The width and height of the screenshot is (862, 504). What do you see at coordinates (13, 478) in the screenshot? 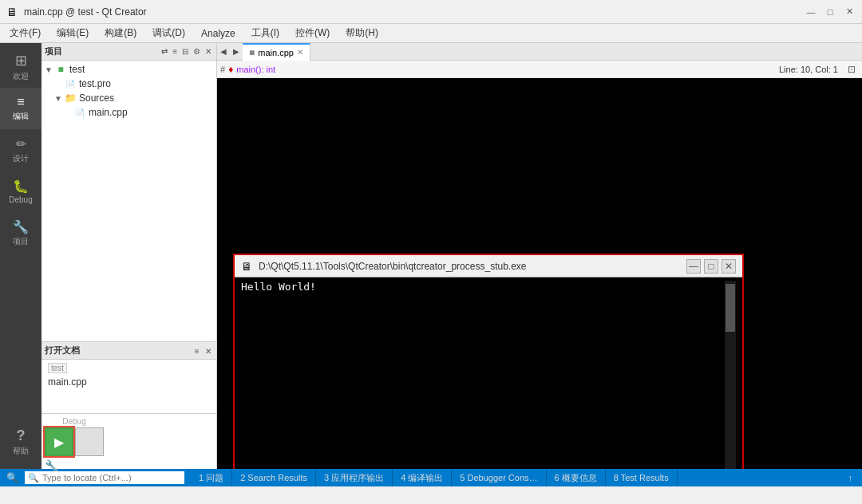
I see `status-icon: 🔍` at bounding box center [13, 478].